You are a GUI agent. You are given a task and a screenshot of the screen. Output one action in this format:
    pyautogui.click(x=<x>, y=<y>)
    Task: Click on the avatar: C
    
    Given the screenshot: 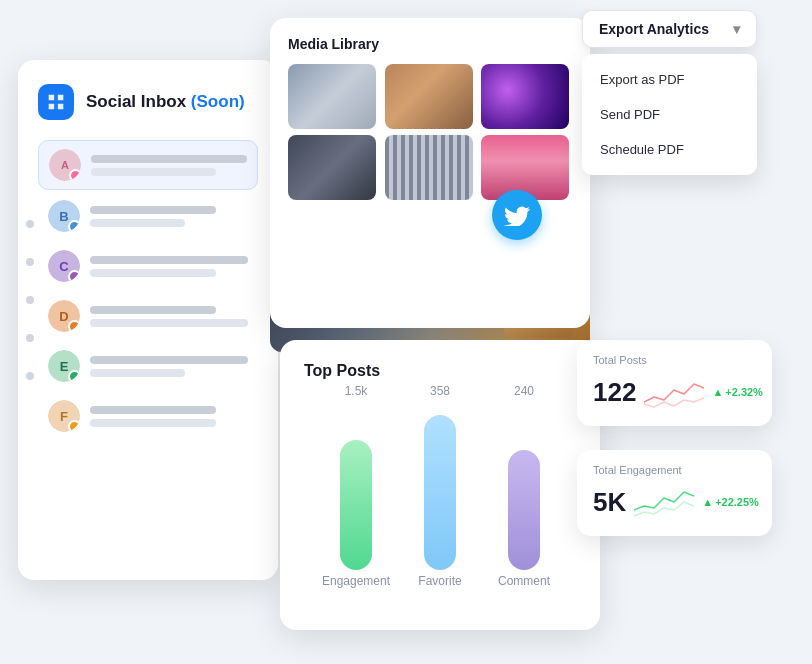 What is the action you would take?
    pyautogui.click(x=64, y=266)
    